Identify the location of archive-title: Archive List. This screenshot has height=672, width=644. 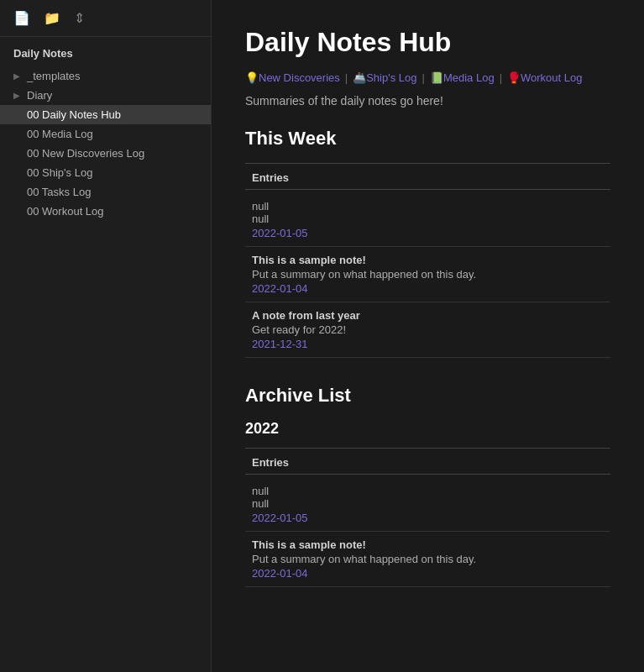
(428, 396).